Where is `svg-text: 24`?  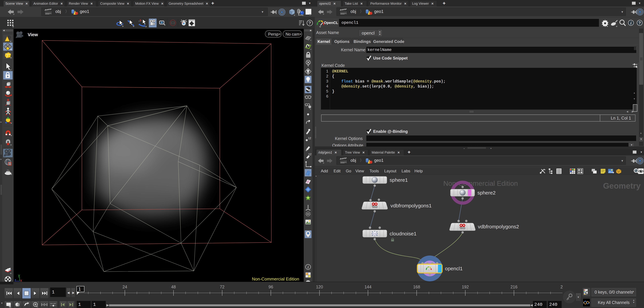
svg-text: 24 is located at coordinates (125, 287).